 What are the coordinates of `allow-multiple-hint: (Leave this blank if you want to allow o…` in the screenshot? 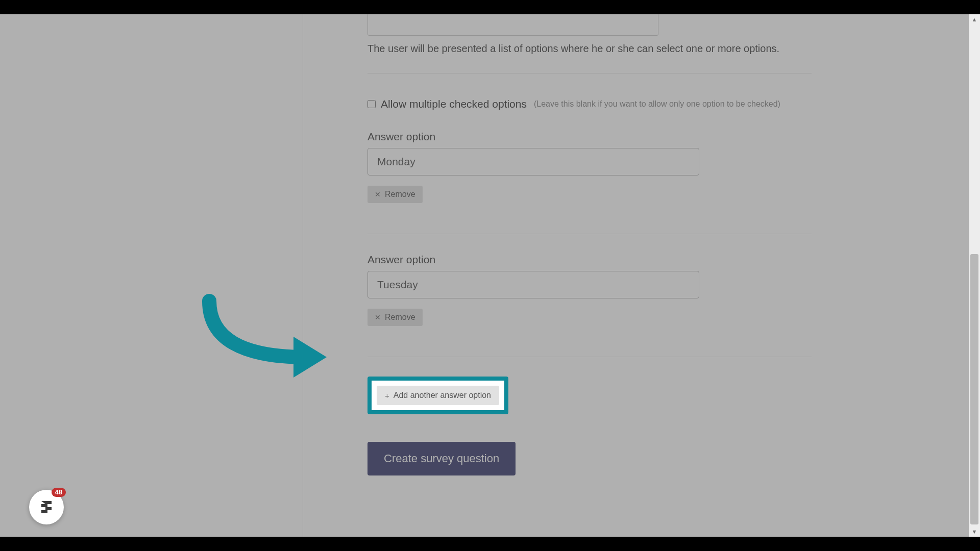 It's located at (657, 104).